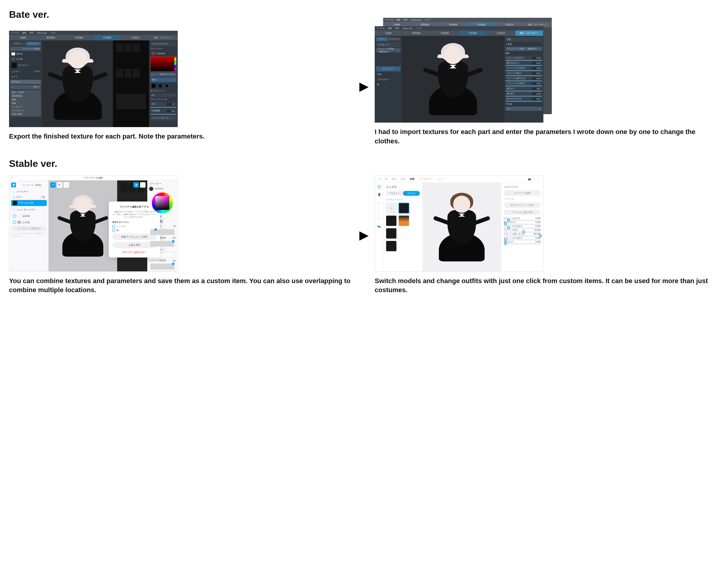  I want to click on cat-shoes: 靴, so click(388, 84).